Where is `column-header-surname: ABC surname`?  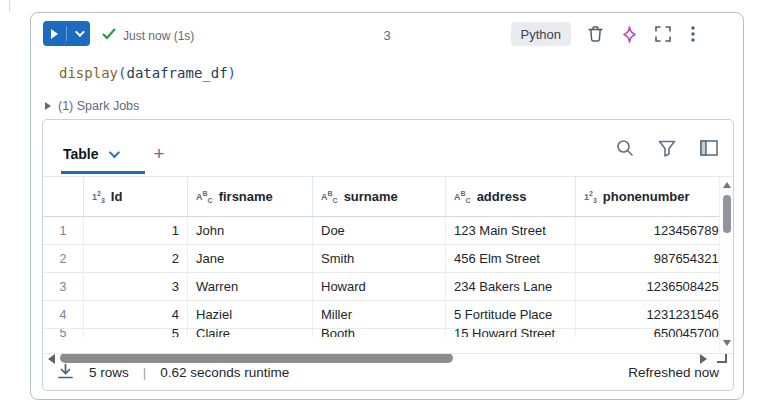 column-header-surname: ABC surname is located at coordinates (380, 196).